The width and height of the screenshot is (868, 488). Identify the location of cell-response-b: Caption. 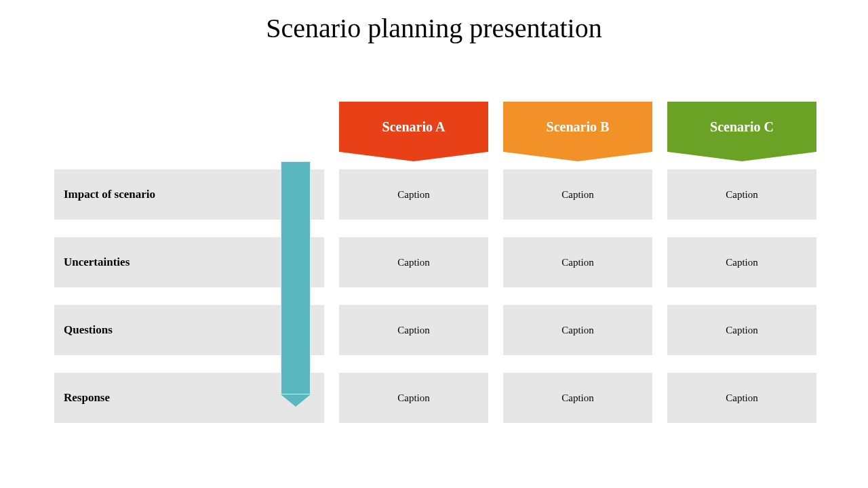
(578, 398).